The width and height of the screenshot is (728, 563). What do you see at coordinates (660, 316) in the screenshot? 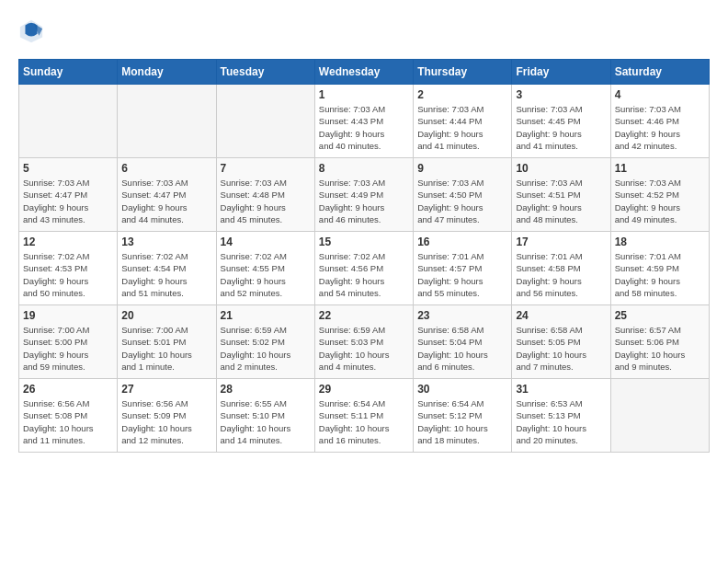
I see `day-number: 25` at bounding box center [660, 316].